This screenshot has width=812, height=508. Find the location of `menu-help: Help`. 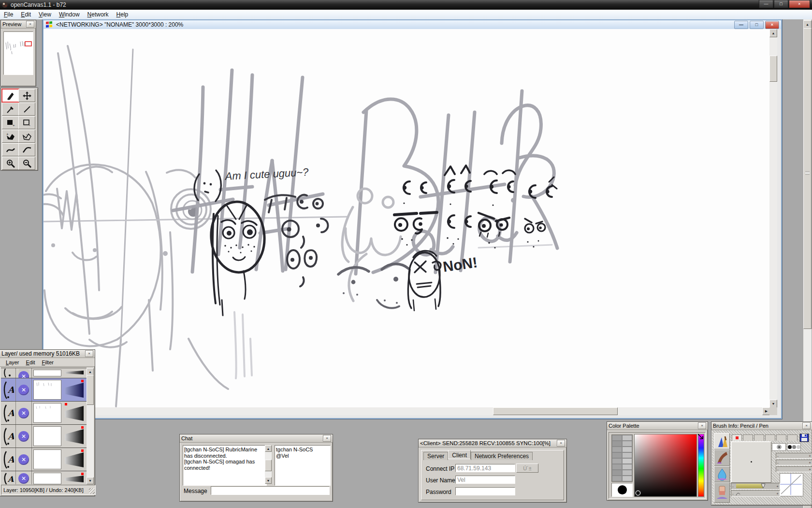

menu-help: Help is located at coordinates (123, 15).